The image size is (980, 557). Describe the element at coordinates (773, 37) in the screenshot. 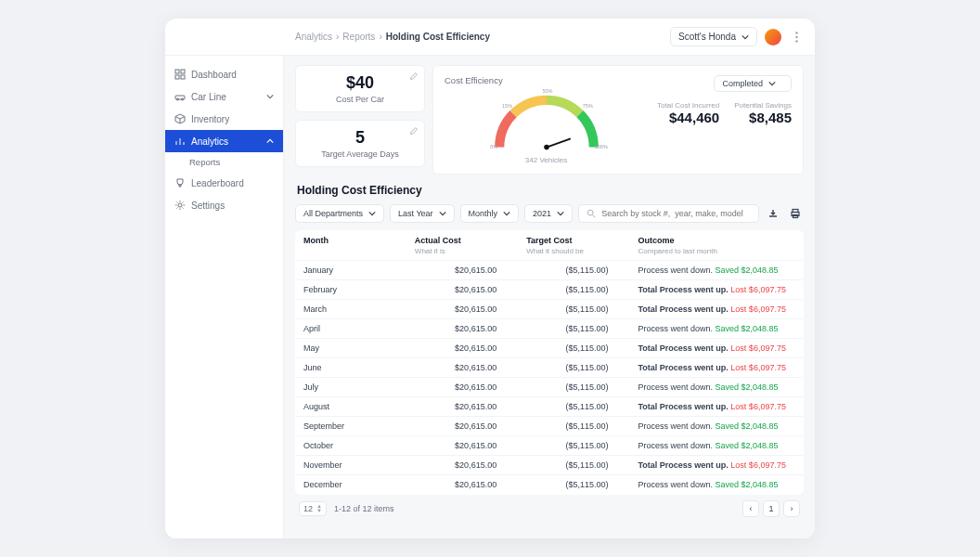

I see `avatar` at that location.